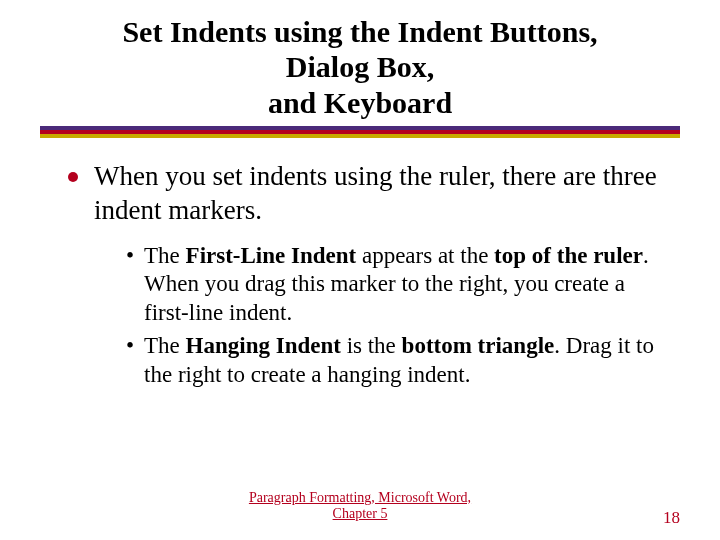  What do you see at coordinates (360, 506) in the screenshot?
I see `footer-center-text: Paragraph Formatting, Microsoft Word, Ch…` at bounding box center [360, 506].